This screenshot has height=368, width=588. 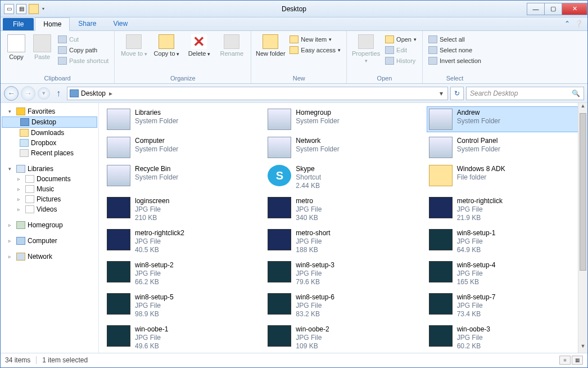 I want to click on open-icon, so click(x=390, y=39).